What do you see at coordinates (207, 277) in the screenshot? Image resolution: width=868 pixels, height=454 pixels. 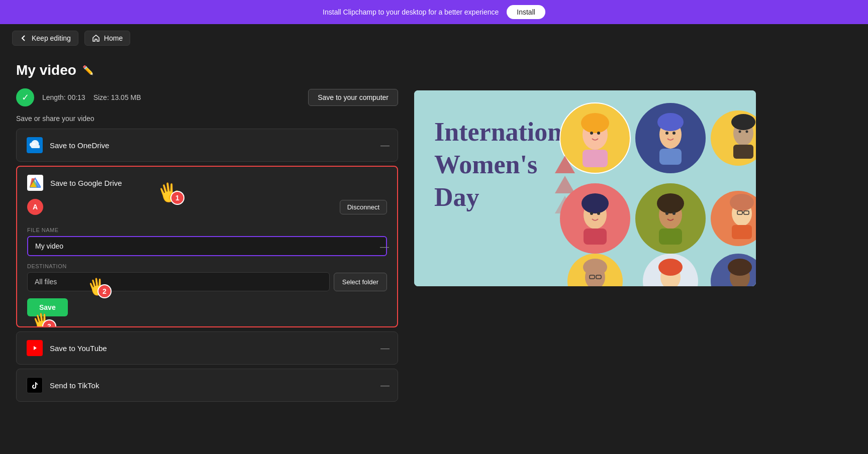 I see `destination-group: DESTINATION All files Select folder 🖐️ 2` at bounding box center [207, 277].